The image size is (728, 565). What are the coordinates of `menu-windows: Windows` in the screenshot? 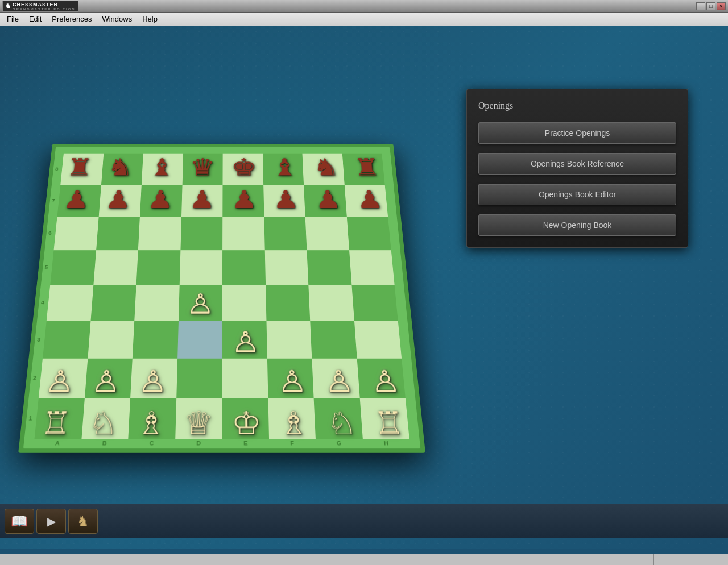 It's located at (117, 19).